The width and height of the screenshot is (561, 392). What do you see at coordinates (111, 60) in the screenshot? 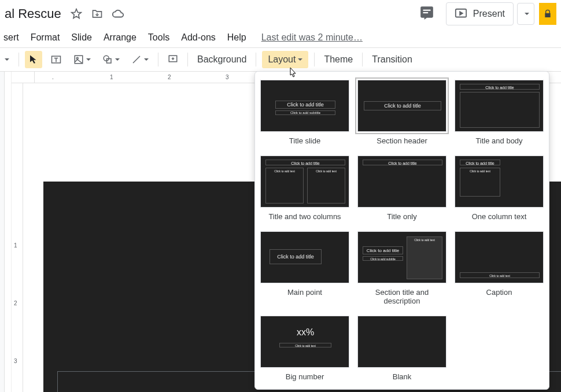
I see `shape-tool` at bounding box center [111, 60].